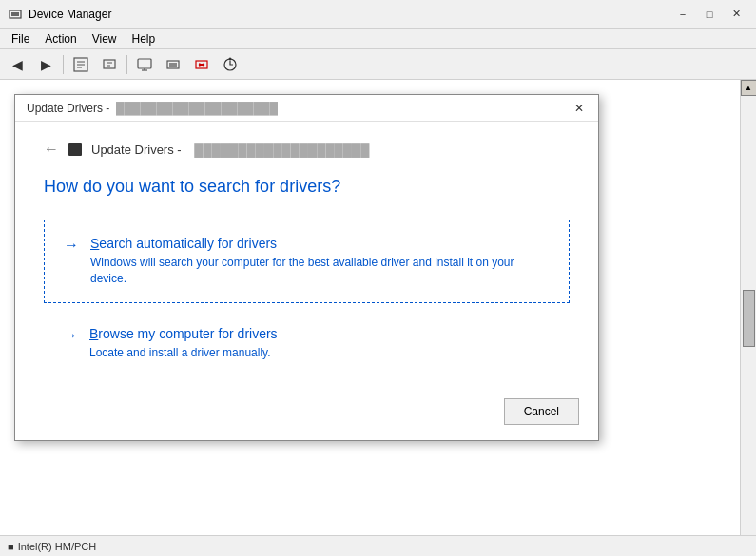 The image size is (756, 556). I want to click on nav-title: Update Drivers -, so click(137, 150).